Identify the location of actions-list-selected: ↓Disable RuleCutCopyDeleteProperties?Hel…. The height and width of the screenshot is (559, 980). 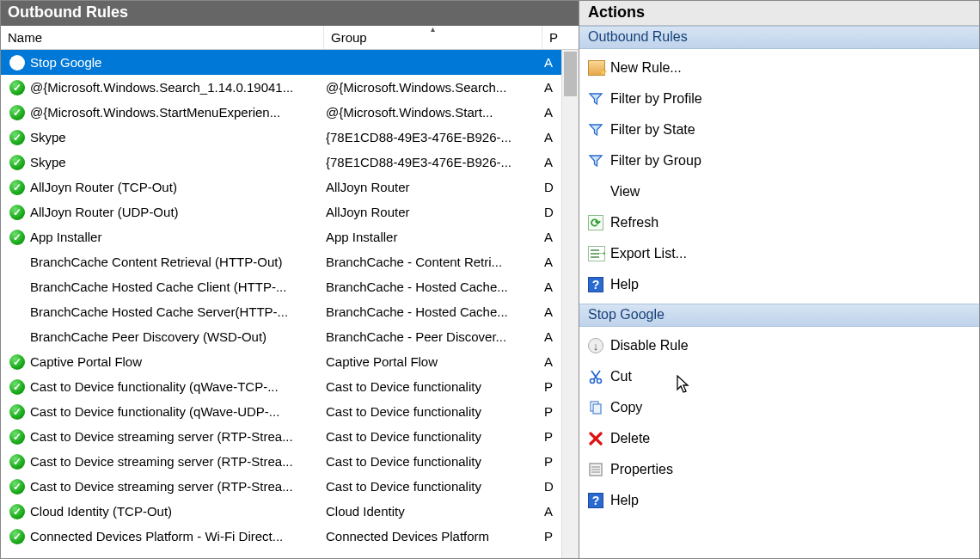
(779, 423).